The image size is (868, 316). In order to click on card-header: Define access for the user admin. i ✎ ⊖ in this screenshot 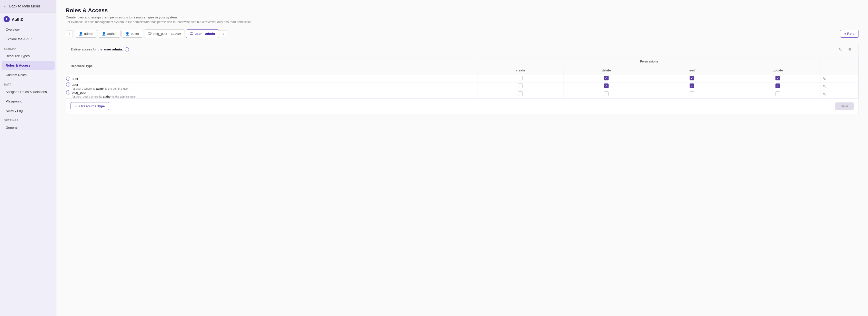, I will do `click(462, 50)`.